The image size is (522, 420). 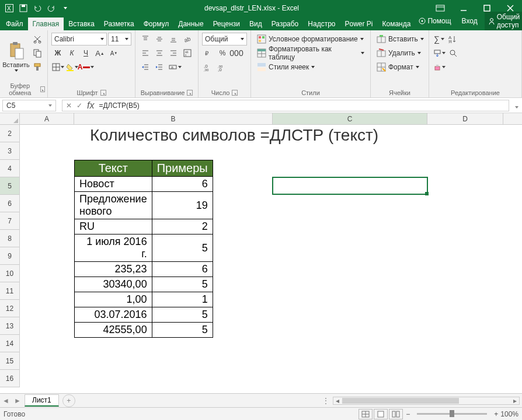 I want to click on select-all-corner, so click(x=10, y=119).